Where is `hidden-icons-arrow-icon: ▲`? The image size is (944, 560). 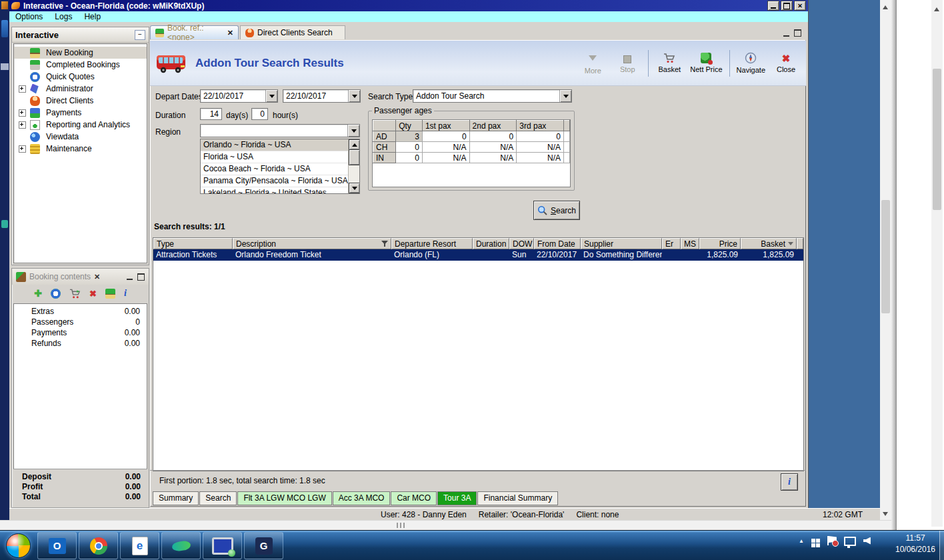
hidden-icons-arrow-icon: ▲ is located at coordinates (801, 541).